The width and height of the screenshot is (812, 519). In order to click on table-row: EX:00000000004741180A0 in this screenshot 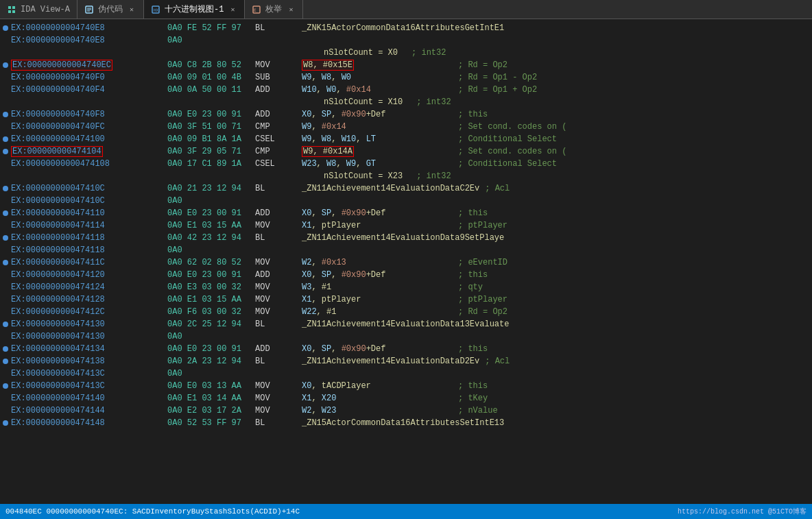, I will do `click(406, 250)`.